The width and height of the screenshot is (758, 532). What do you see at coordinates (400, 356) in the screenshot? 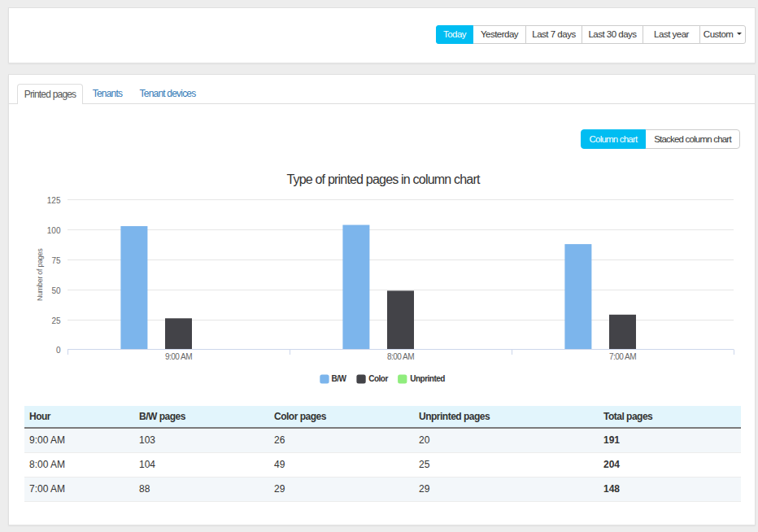
I see `svg-text: 8:00 AM` at bounding box center [400, 356].